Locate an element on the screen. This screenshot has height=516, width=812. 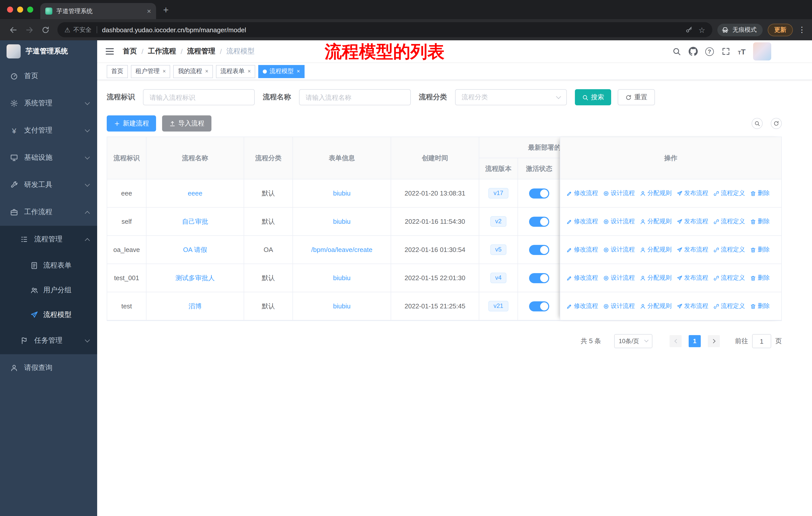
back-button is located at coordinates (13, 30).